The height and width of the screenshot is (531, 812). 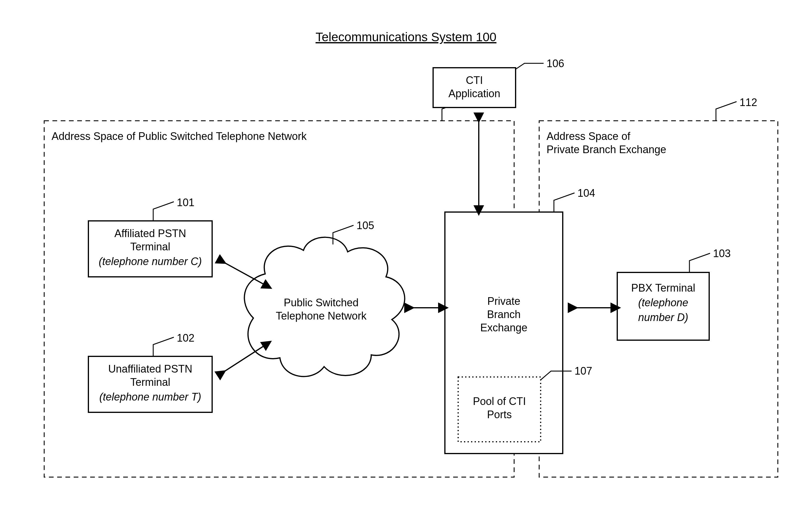 I want to click on pbx-l2: Branch, so click(x=504, y=314).